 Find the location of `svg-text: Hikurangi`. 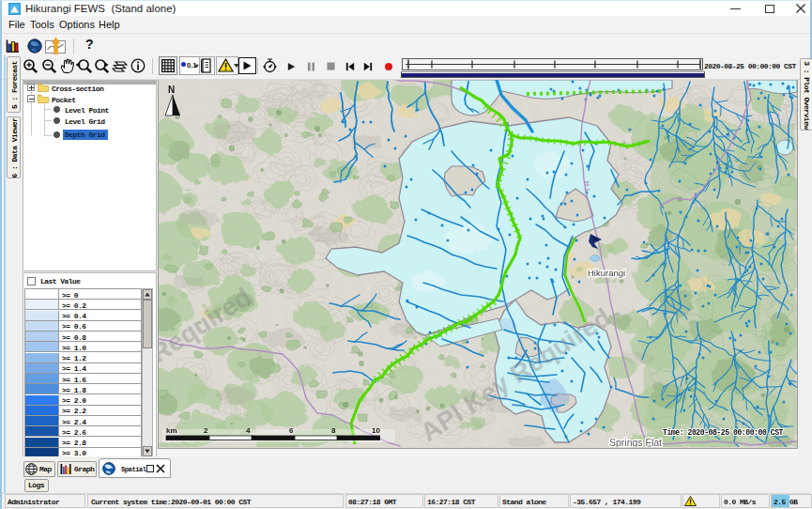

svg-text: Hikurangi is located at coordinates (606, 272).